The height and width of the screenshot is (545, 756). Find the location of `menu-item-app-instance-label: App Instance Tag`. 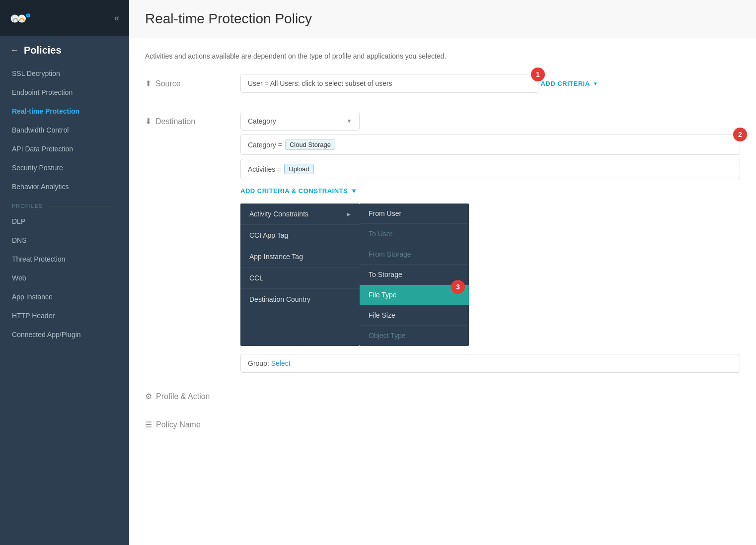

menu-item-app-instance-label: App Instance Tag is located at coordinates (276, 257).